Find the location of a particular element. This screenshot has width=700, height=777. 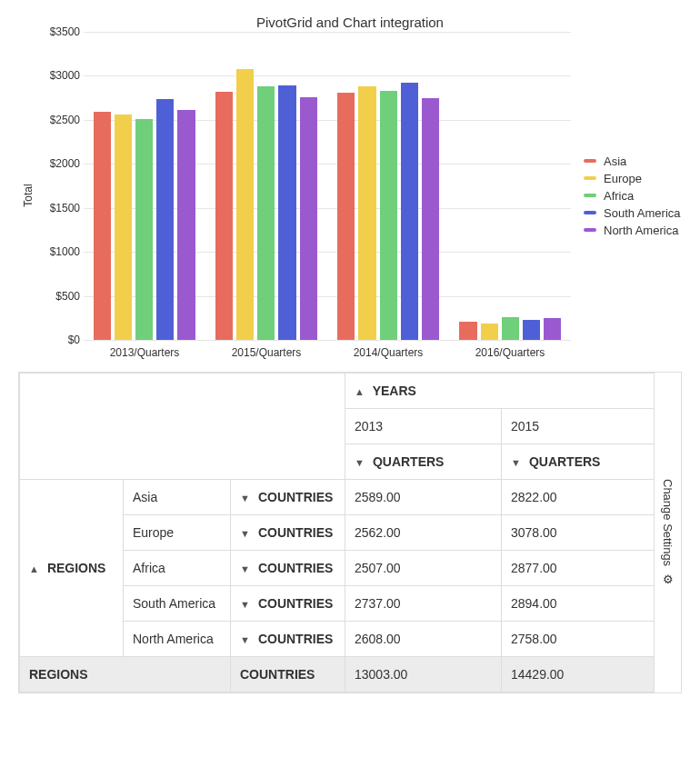

legend-label: South America is located at coordinates (642, 213).